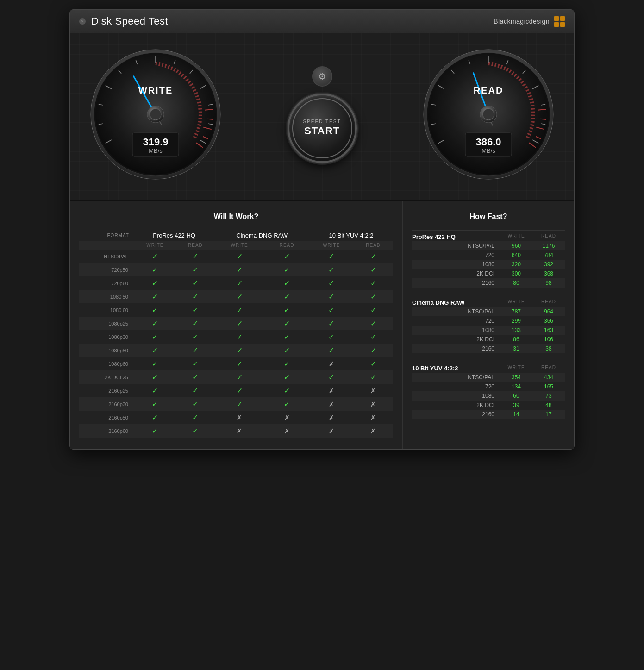  Describe the element at coordinates (549, 414) in the screenshot. I see `hf-read-val: 17` at that location.